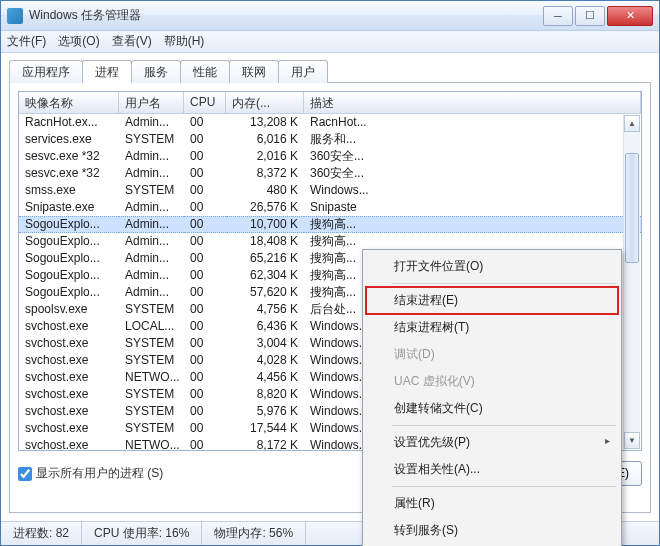  Describe the element at coordinates (265, 428) in the screenshot. I see `cell-memory: 17,544 K` at that location.